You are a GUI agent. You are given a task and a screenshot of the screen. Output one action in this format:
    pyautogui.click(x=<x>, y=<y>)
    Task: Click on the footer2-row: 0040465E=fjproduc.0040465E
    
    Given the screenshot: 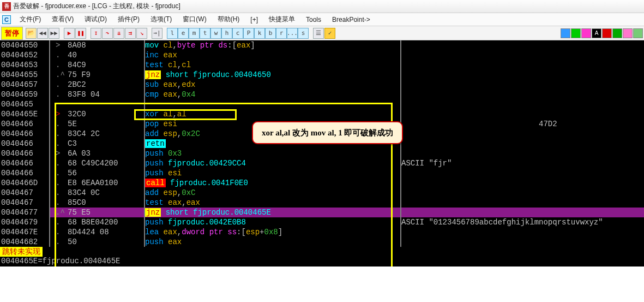 What is the action you would take?
    pyautogui.click(x=322, y=262)
    